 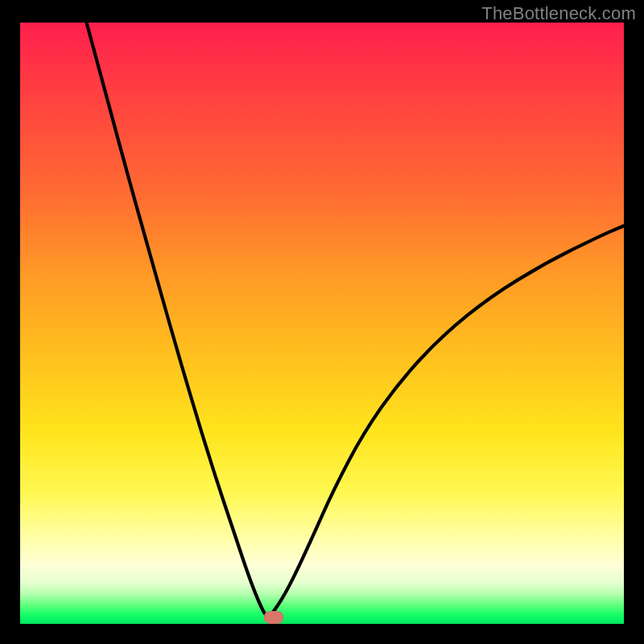 What do you see at coordinates (274, 617) in the screenshot?
I see `vertex-marker` at bounding box center [274, 617].